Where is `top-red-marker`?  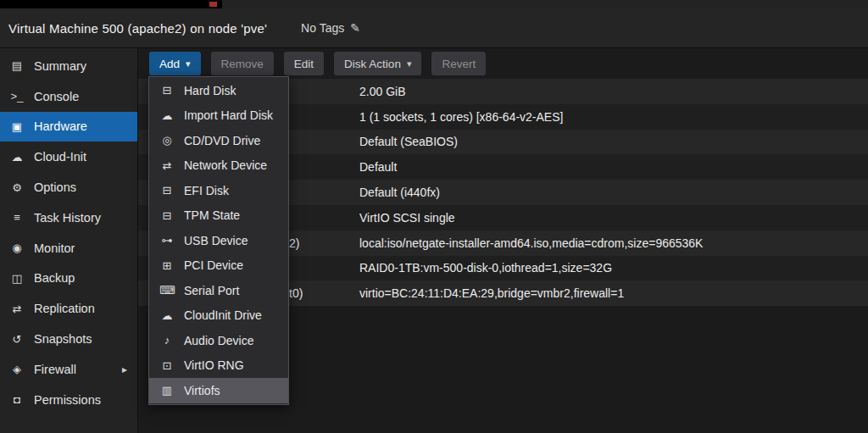 top-red-marker is located at coordinates (214, 4).